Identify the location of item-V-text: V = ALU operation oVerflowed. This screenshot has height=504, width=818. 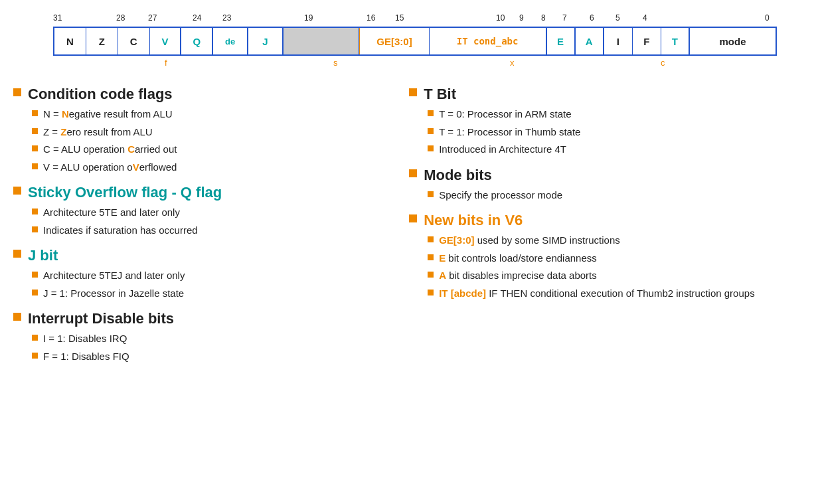
(110, 167).